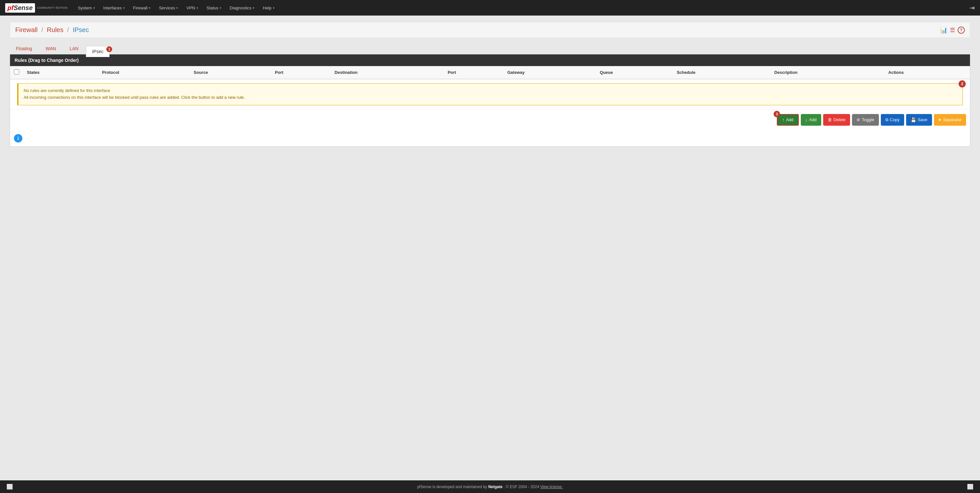  What do you see at coordinates (490, 60) in the screenshot?
I see `rules-header: Rules (Drag to Change Order)` at bounding box center [490, 60].